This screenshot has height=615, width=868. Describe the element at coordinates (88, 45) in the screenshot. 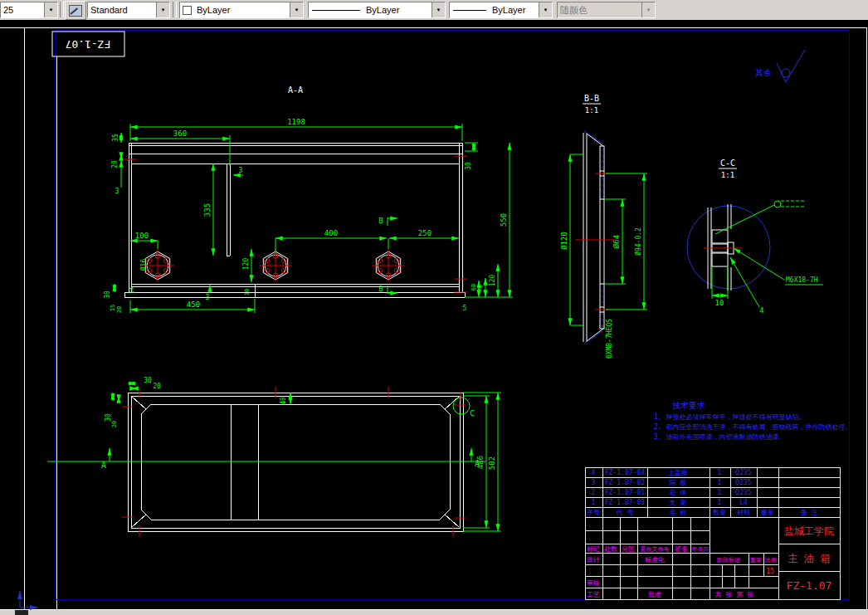

I see `stamp-text: FZ-1.07` at that location.